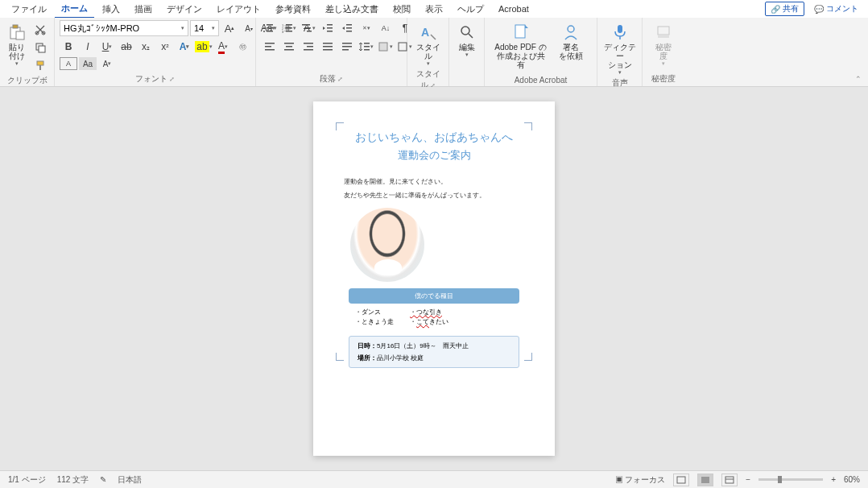 The image size is (868, 488). I want to click on view-read-mode-button, so click(705, 480).